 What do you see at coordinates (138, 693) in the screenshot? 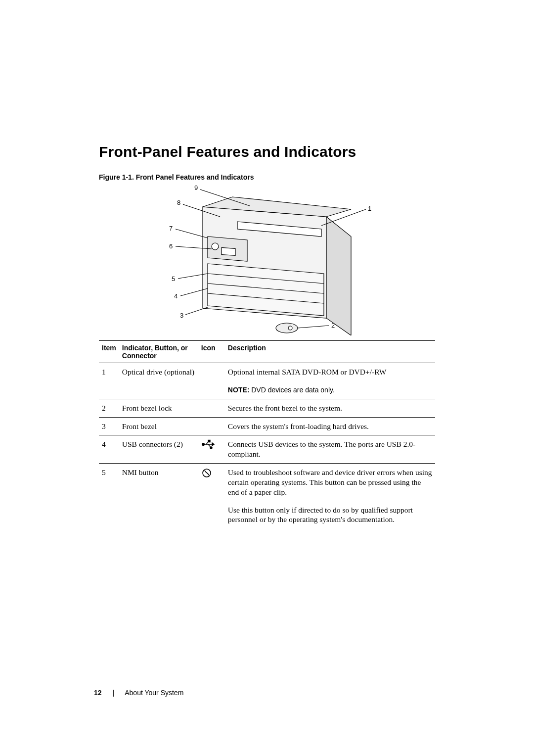
I see `page-footer: 12 | About Your System` at bounding box center [138, 693].